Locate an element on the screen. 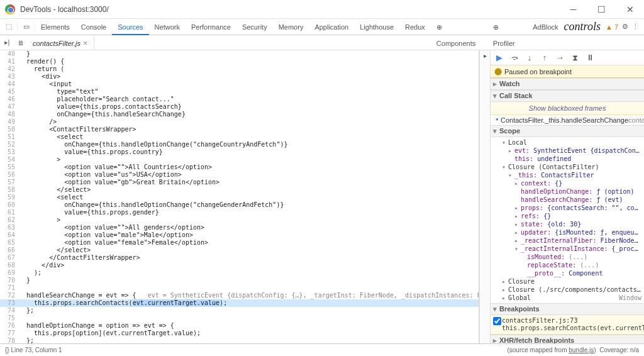 The width and height of the screenshot is (644, 356). panel-tab-components: ⊕ Components is located at coordinates (459, 27).